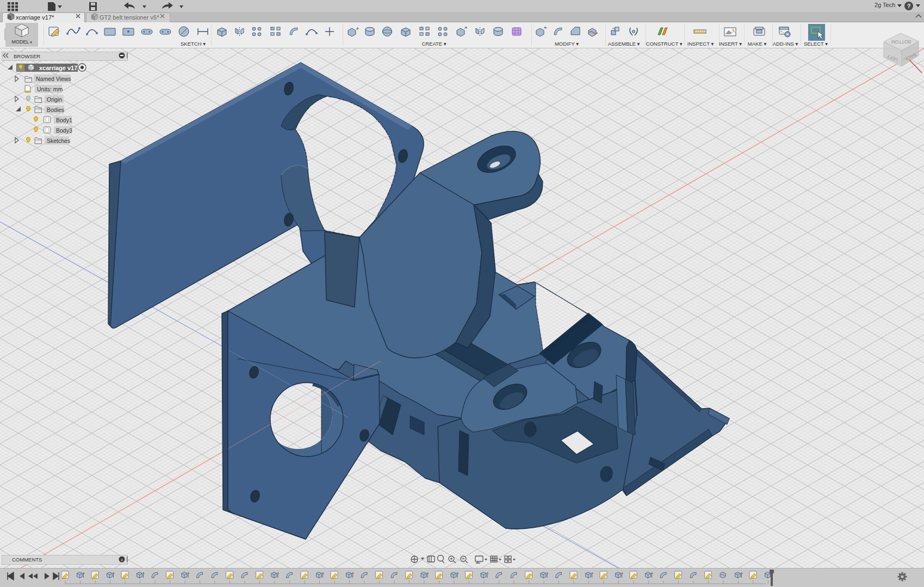 This screenshot has height=587, width=924. I want to click on svg-text: SKETCH ▾, so click(193, 43).